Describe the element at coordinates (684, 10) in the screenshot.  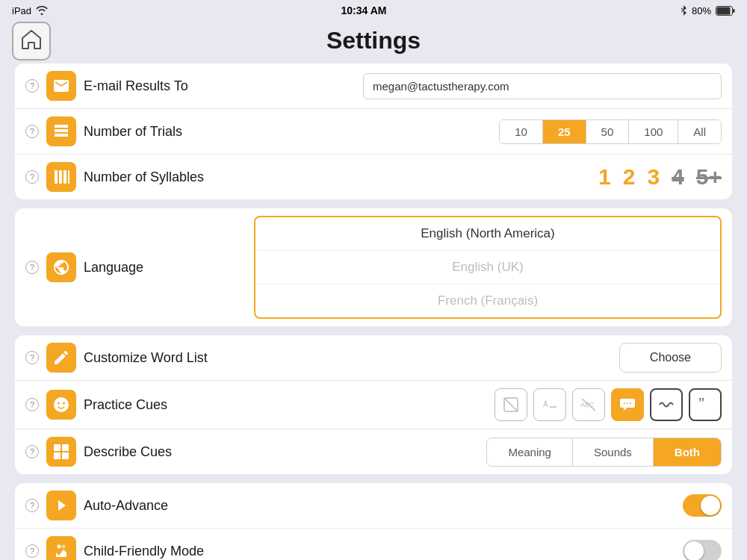
I see `bluetooth-icon` at that location.